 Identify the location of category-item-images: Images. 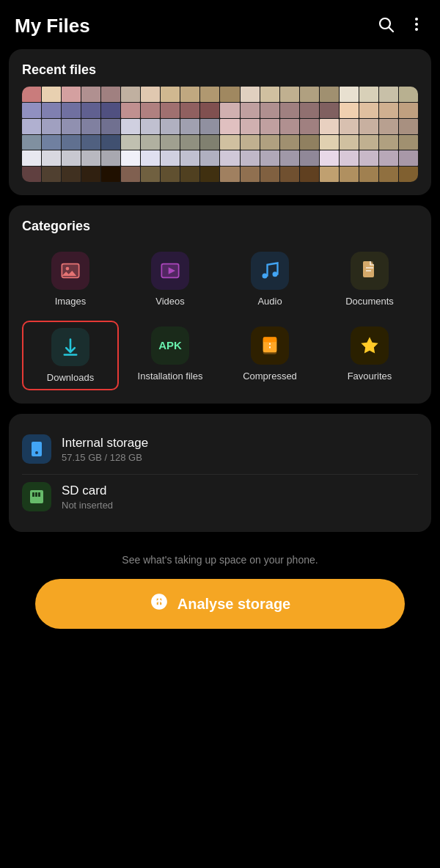
(70, 280).